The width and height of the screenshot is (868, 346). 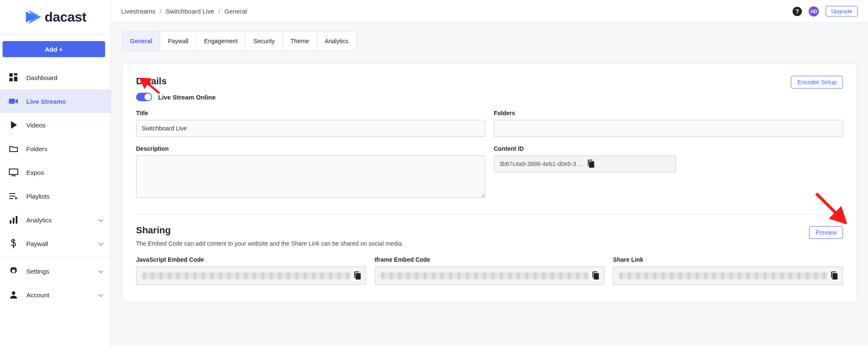 I want to click on content-id-value: 3b67c4a9-3886-4eb1-d0eb-39b23b14bef3-liv…, so click(x=542, y=164).